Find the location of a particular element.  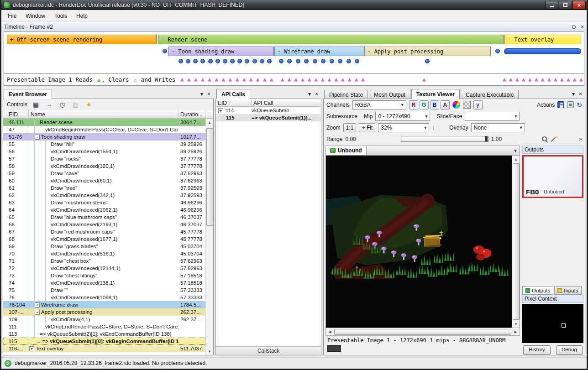

pin-icon: ⊙ is located at coordinates (574, 27).